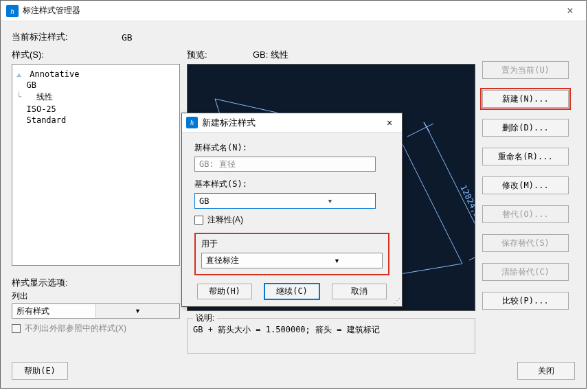 This screenshot has width=588, height=390. I want to click on rename-button: 重命名(R)..., so click(525, 157).